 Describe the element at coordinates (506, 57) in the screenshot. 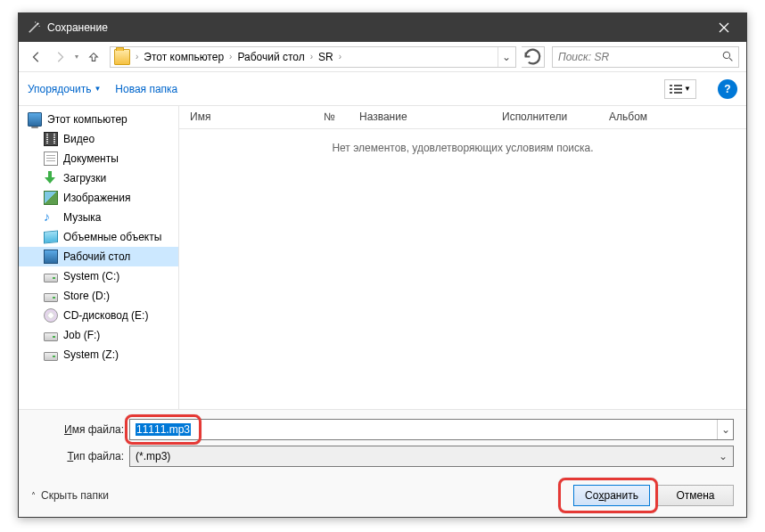

I see `address-dropdown: ⌄` at that location.